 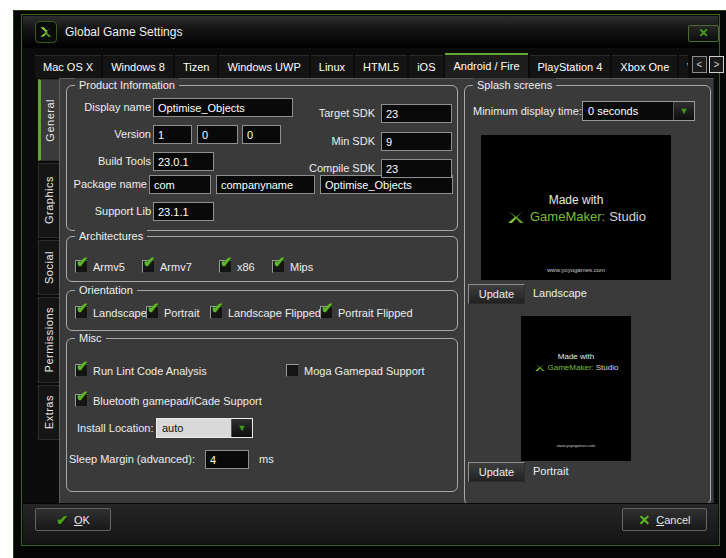 What do you see at coordinates (321, 141) in the screenshot?
I see `min-sdk-label: Min SDK` at bounding box center [321, 141].